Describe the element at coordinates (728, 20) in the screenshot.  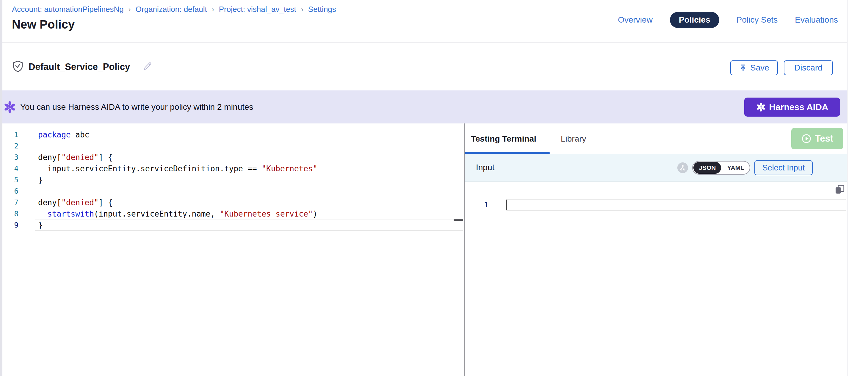
I see `module-tabs: OverviewPoliciesPolicy SetsEvaluations` at that location.